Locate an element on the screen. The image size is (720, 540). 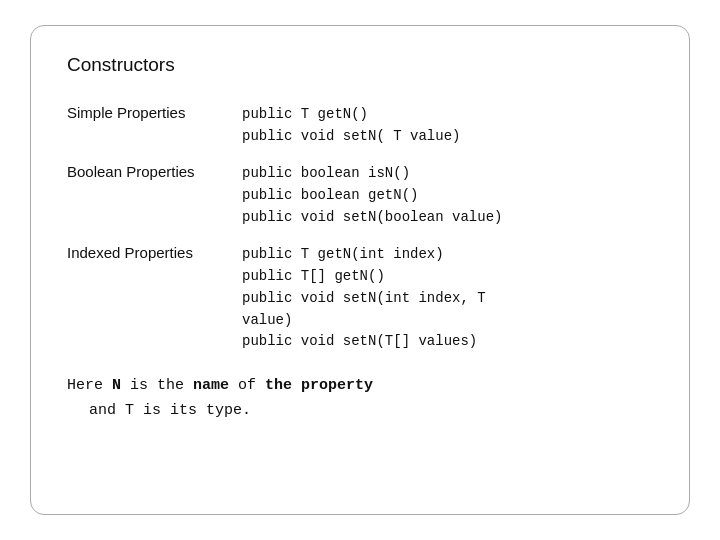
card-title: Constructors is located at coordinates (360, 65).